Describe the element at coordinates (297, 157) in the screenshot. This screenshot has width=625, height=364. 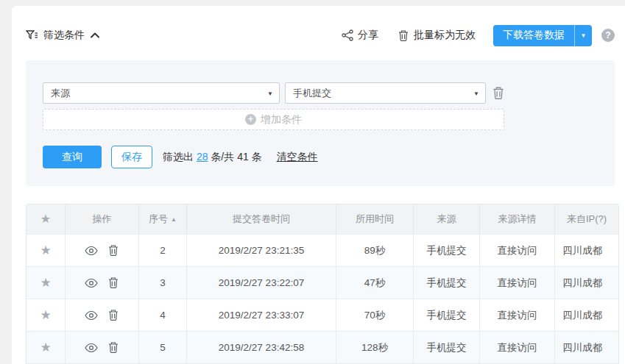
I see `clear-conditions-link: 清空条件` at that location.